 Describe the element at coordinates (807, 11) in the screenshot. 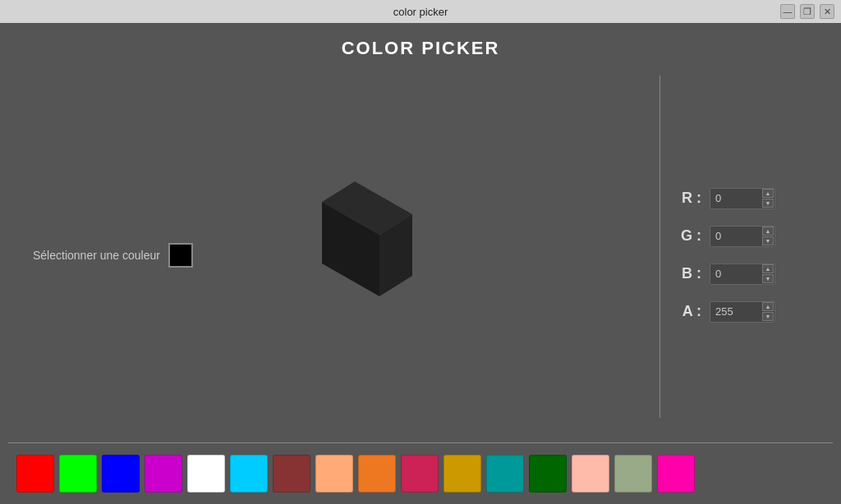

I see `window-controls: — ❐ ✕` at that location.